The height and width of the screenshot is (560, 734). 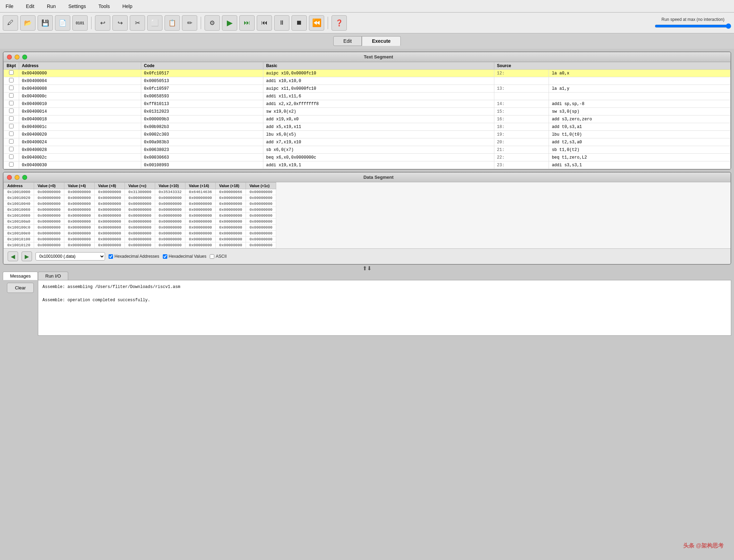 What do you see at coordinates (190, 23) in the screenshot?
I see `edit-btn: ✏` at bounding box center [190, 23].